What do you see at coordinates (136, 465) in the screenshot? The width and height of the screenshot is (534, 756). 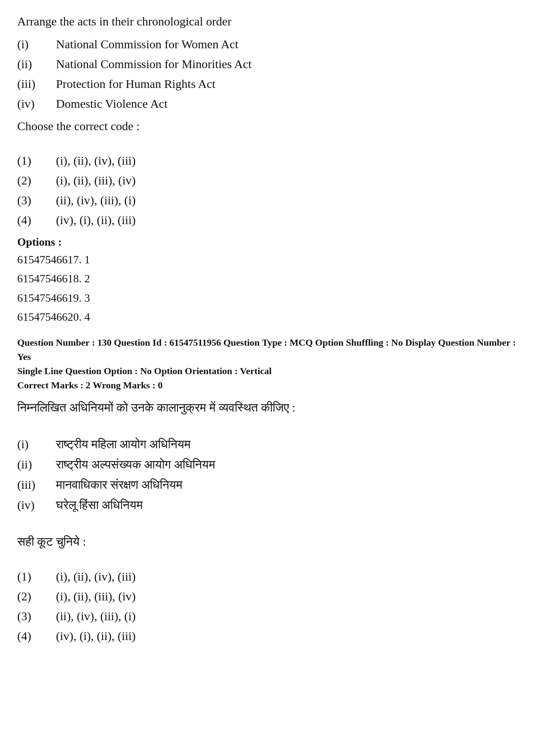 I see `hindi-act-text-2: राष्ट्रीय अल्पसंख्यक आयोग अधिनियम` at bounding box center [136, 465].